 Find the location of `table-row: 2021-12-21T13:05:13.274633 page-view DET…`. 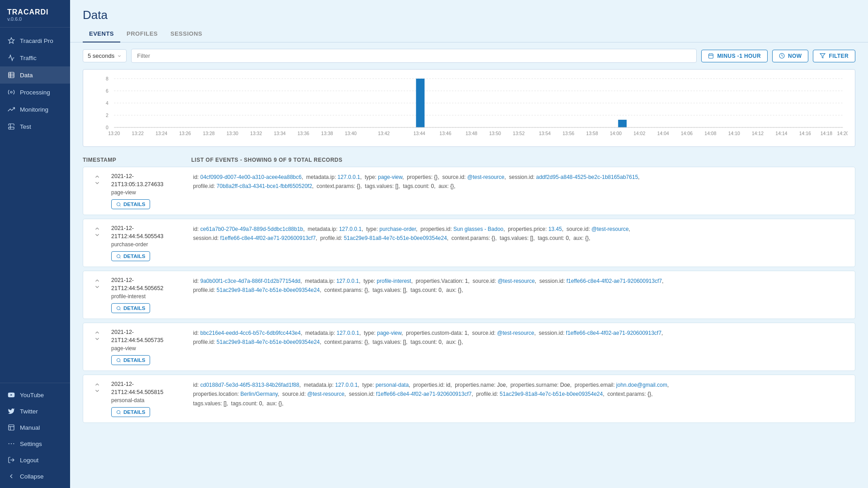

table-row: 2021-12-21T13:05:13.274633 page-view DET… is located at coordinates (469, 191).